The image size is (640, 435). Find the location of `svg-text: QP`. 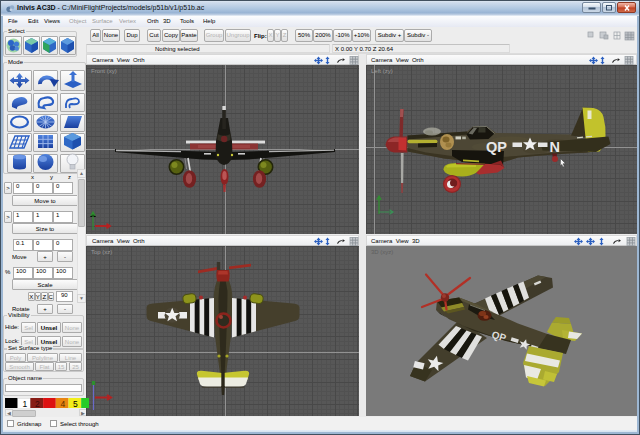

svg-text: QP is located at coordinates (496, 147).